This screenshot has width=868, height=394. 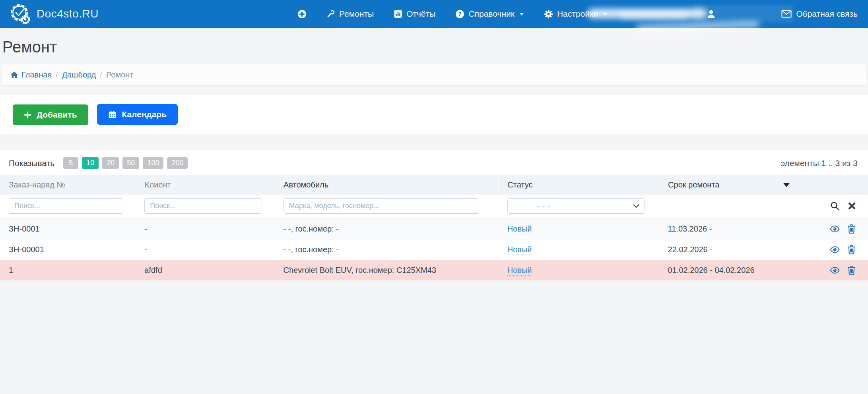 What do you see at coordinates (460, 14) in the screenshot?
I see `question-circle-icon: ?` at bounding box center [460, 14].